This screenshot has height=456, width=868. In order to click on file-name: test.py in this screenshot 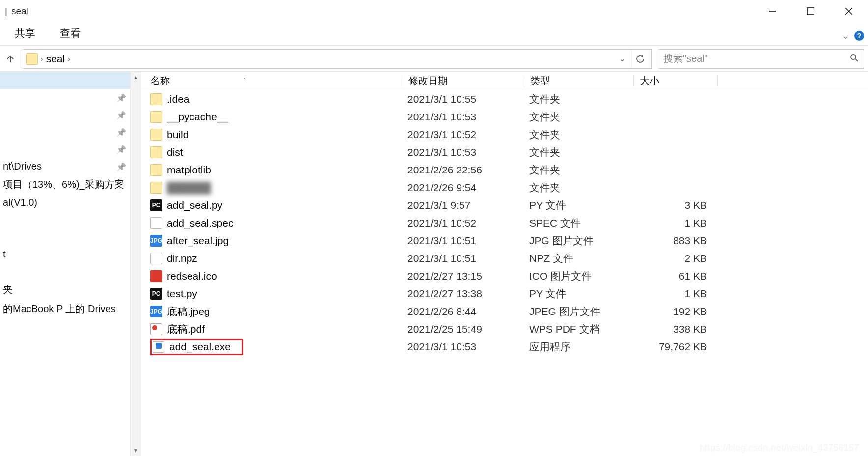, I will do `click(182, 294)`.